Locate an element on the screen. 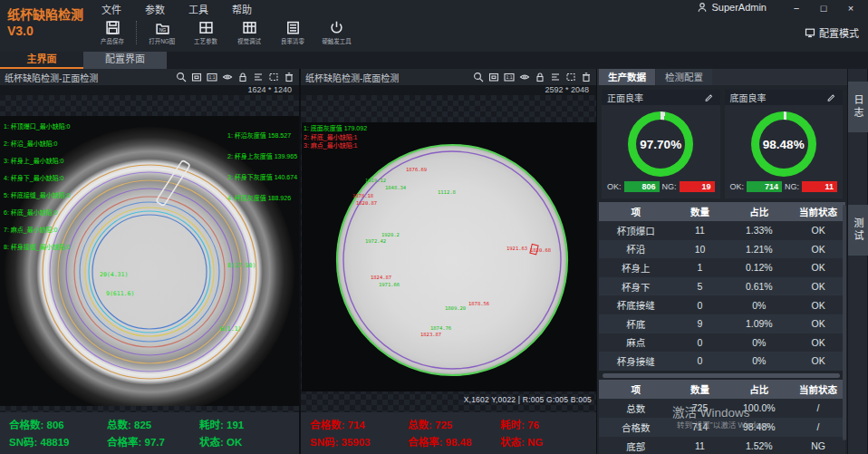 Image resolution: width=868 pixels, height=454 pixels. svg-text: 1848.34 is located at coordinates (396, 188).